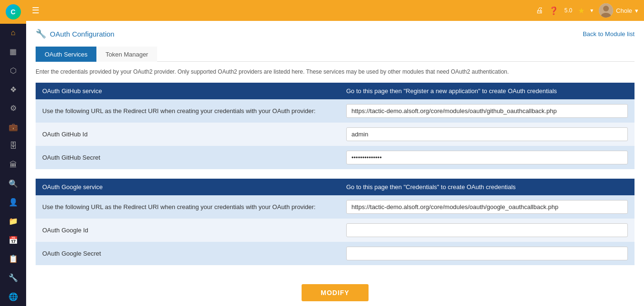 The height and width of the screenshot is (306, 644). Describe the element at coordinates (487, 158) in the screenshot. I see `github-secret-value-cell` at that location.